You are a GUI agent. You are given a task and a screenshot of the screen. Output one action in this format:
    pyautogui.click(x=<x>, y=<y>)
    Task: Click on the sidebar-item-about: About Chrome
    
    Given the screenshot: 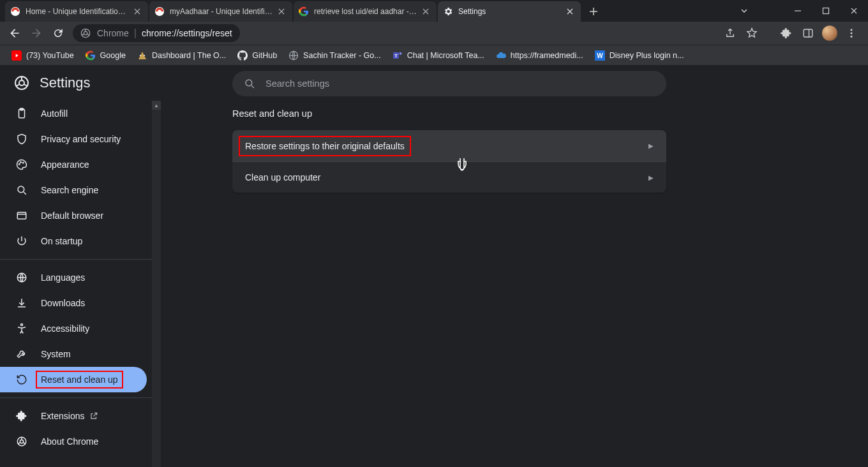 What is the action you would take?
    pyautogui.click(x=73, y=441)
    